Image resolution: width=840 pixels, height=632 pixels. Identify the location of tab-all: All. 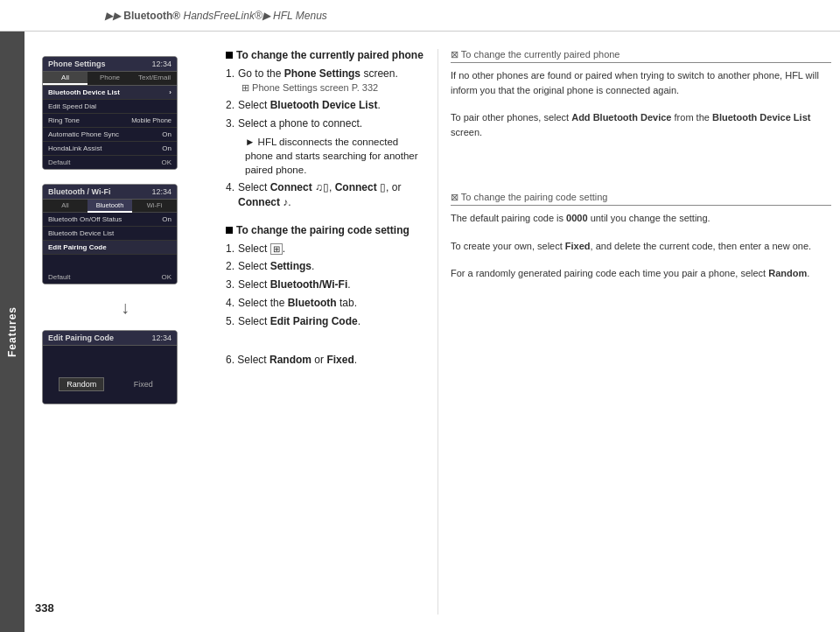
(65, 79).